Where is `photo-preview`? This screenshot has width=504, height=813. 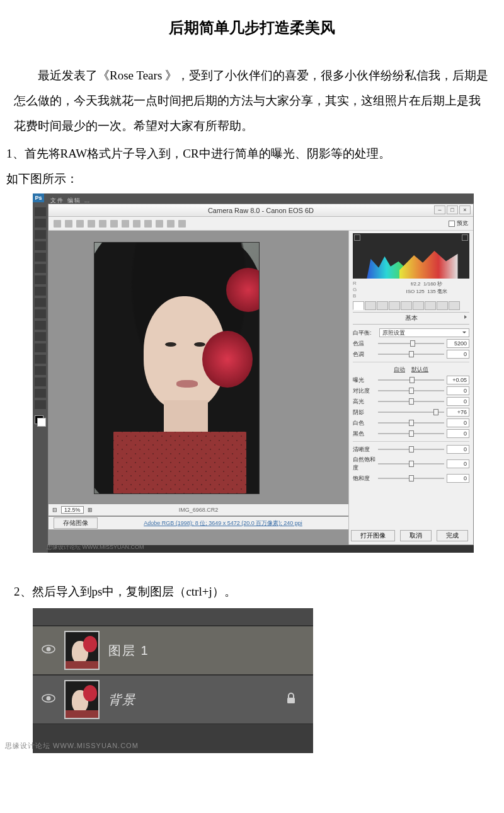
photo-preview is located at coordinates (176, 368).